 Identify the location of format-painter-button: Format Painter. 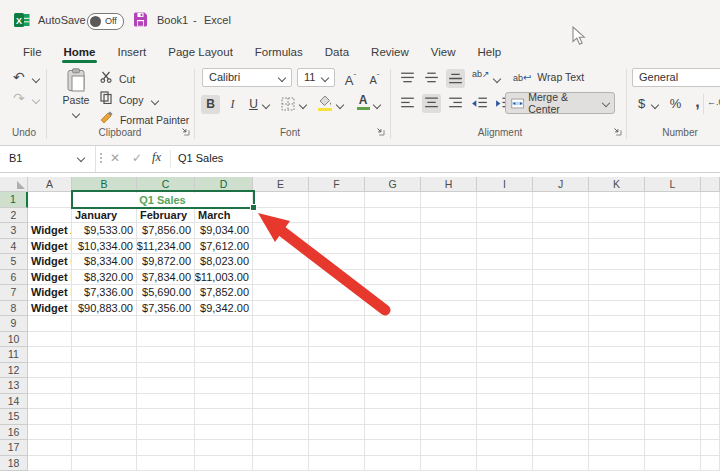
(144, 118).